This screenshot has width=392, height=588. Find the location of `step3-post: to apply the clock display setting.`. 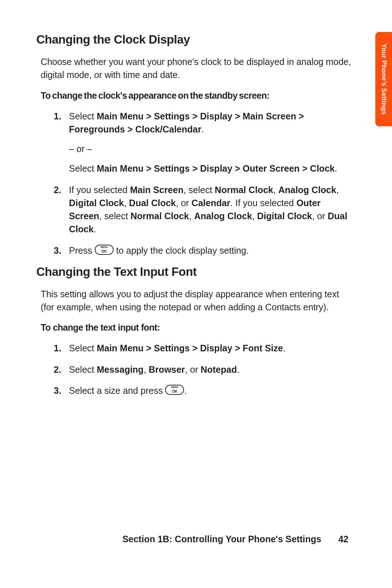

step3-post: to apply the clock display setting. is located at coordinates (181, 250).